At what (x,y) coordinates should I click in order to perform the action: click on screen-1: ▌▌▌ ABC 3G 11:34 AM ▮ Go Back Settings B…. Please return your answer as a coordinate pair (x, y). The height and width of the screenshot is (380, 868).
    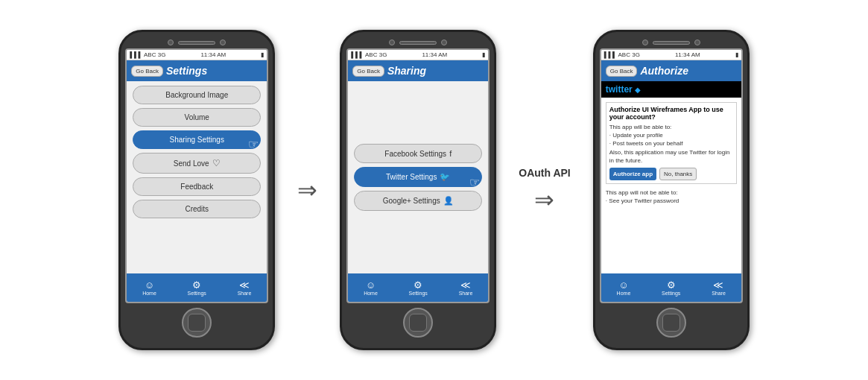
    Looking at the image, I should click on (197, 176).